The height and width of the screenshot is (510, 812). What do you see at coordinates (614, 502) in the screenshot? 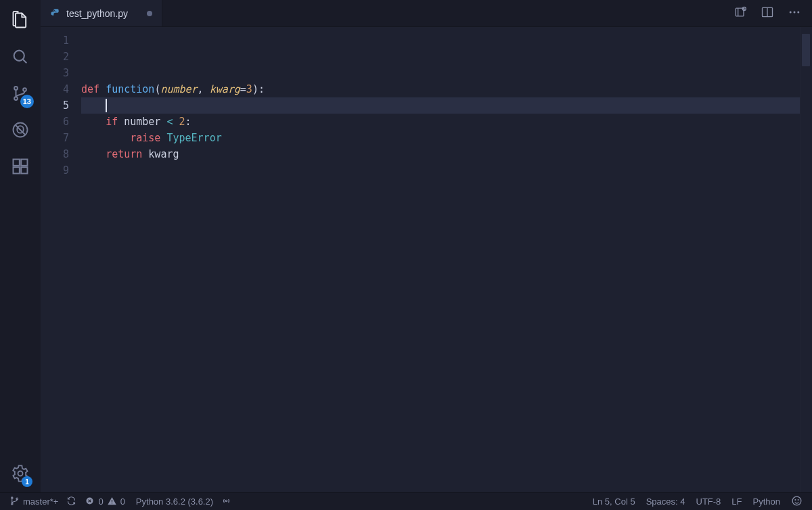
I see `cursor-position-status: Ln 5, Col 5` at bounding box center [614, 502].